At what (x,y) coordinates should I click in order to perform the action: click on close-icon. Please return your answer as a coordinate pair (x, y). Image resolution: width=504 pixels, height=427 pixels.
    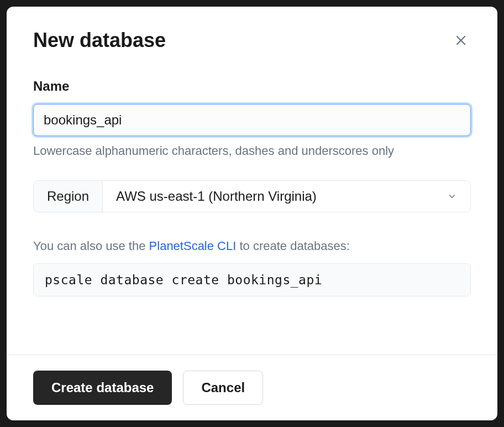
    Looking at the image, I should click on (461, 40).